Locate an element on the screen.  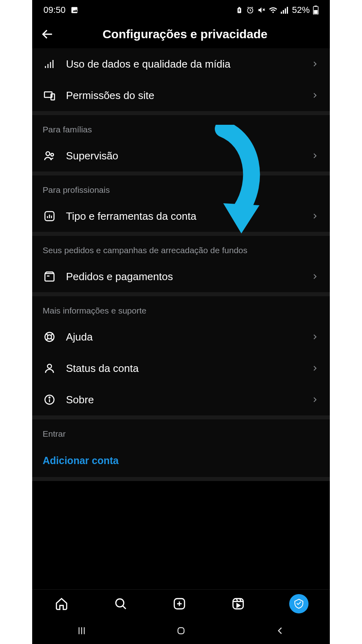
section-top: Uso de dados e qualidade da mídia Permis… is located at coordinates (181, 80).